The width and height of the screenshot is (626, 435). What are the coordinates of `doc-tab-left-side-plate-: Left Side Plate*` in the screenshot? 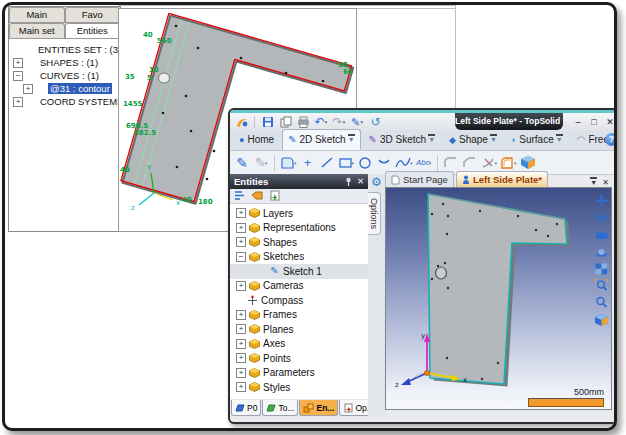 It's located at (502, 179).